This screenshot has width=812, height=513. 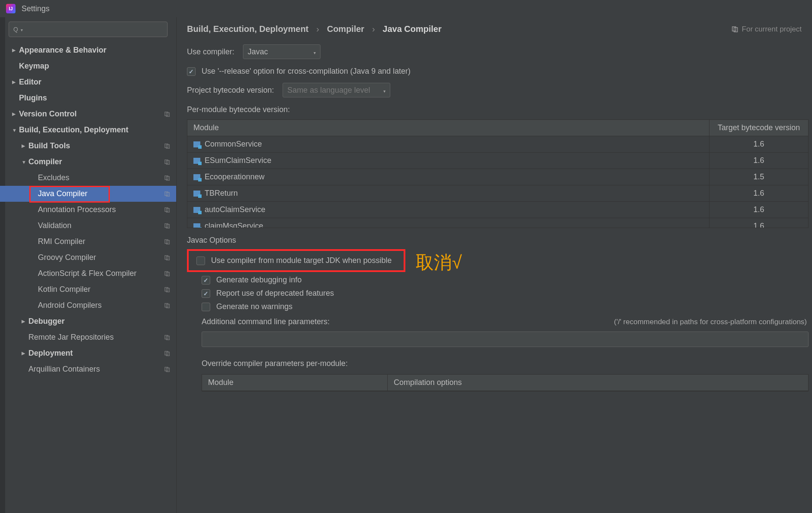 I want to click on sidebar-item-version-control: ▶ Version Control, so click(x=88, y=114).